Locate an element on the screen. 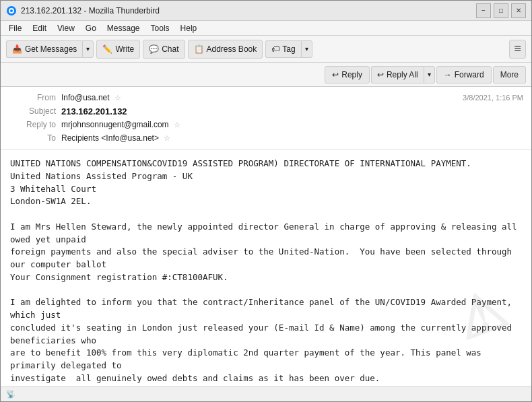  tag-icon: 🏷 is located at coordinates (275, 49).